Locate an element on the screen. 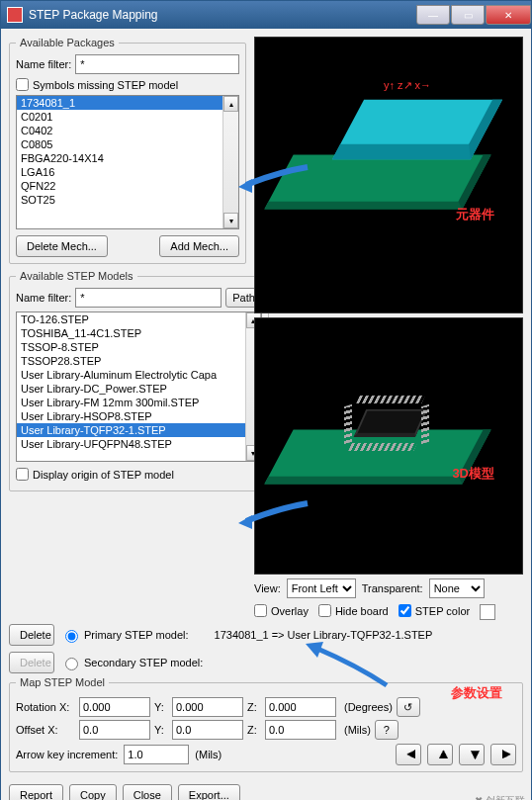 Image resolution: width=532 pixels, height=800 pixels. rotation-z-input is located at coordinates (301, 707).